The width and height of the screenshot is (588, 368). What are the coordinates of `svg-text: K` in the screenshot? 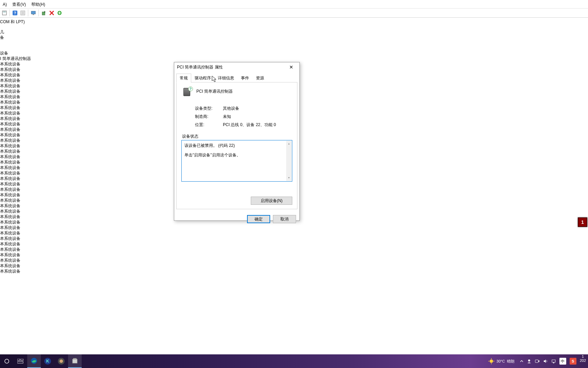 It's located at (48, 361).